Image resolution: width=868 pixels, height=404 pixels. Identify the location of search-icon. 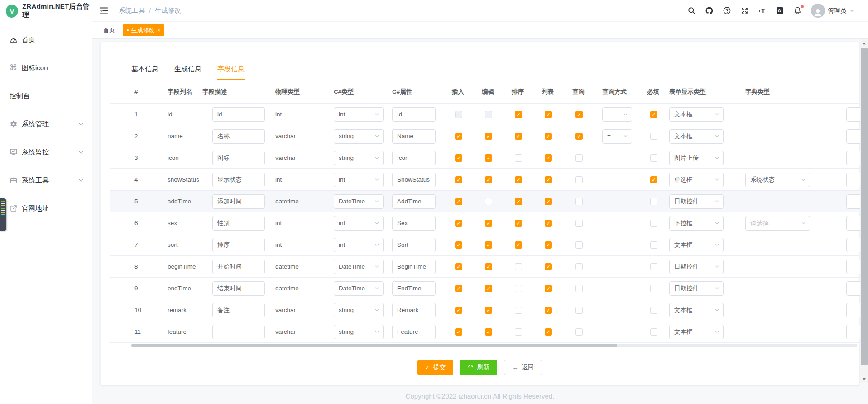
(692, 11).